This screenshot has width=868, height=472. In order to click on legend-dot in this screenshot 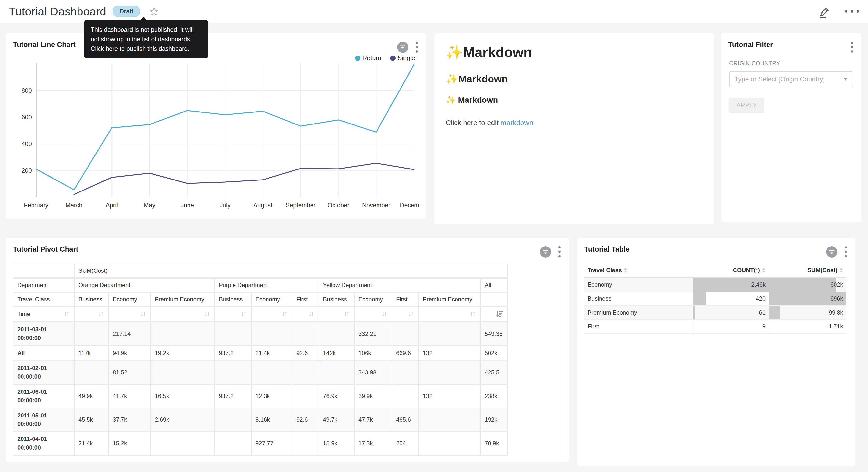, I will do `click(358, 58)`.